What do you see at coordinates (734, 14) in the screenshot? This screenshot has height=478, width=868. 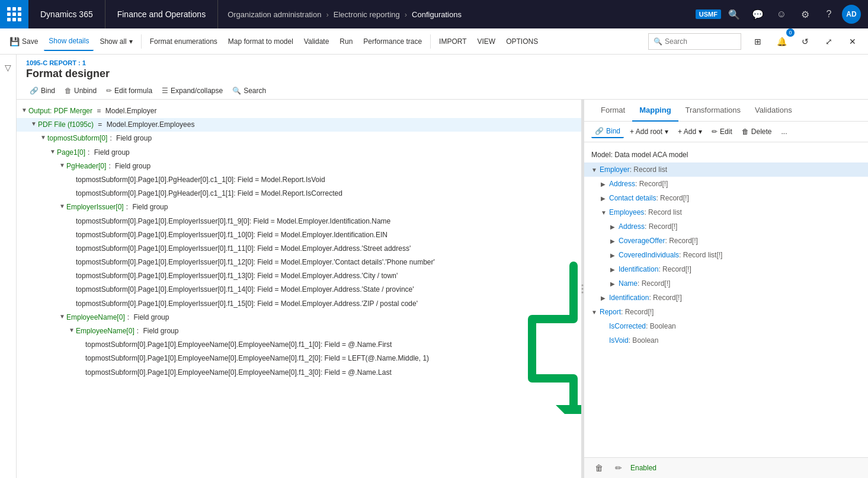 I see `search-nav-button: 🔍` at bounding box center [734, 14].